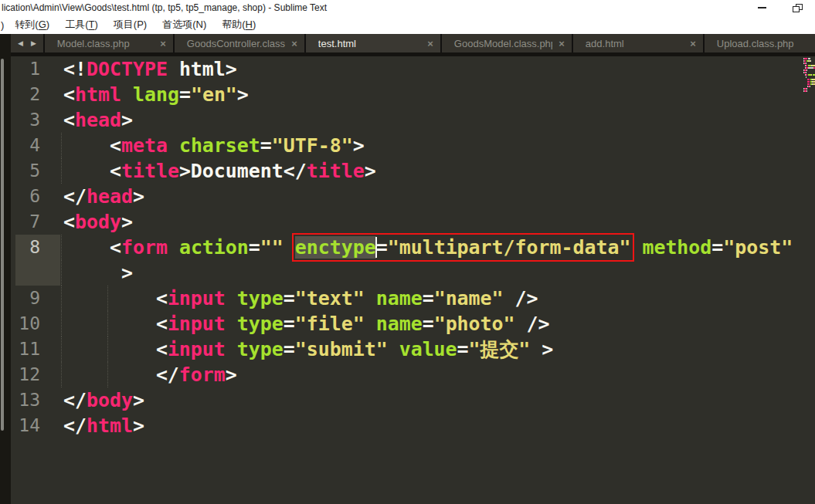 The width and height of the screenshot is (815, 504). Describe the element at coordinates (240, 43) in the screenshot. I see `tab-goodscontroller-class-php: GoodsController.class.php×` at that location.